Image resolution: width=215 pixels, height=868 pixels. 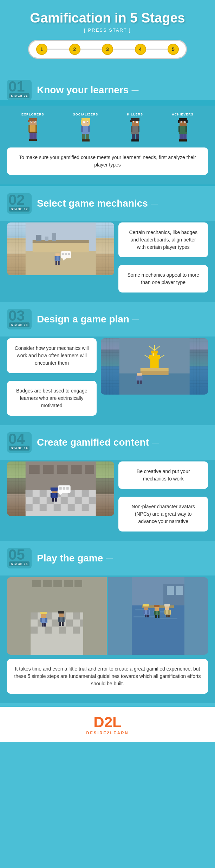 I want to click on scene3-svg, so click(x=60, y=489).